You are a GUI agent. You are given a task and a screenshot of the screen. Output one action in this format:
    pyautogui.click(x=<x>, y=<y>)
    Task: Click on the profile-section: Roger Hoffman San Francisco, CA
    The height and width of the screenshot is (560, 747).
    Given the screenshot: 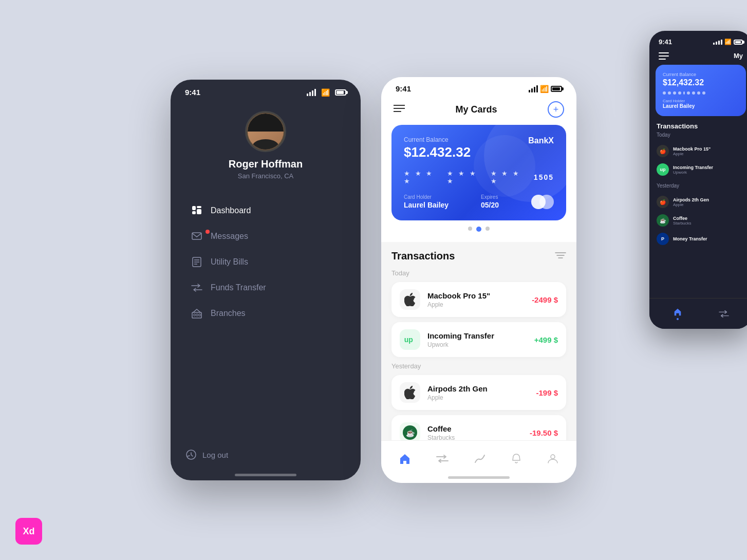 What is the action you would take?
    pyautogui.click(x=266, y=147)
    